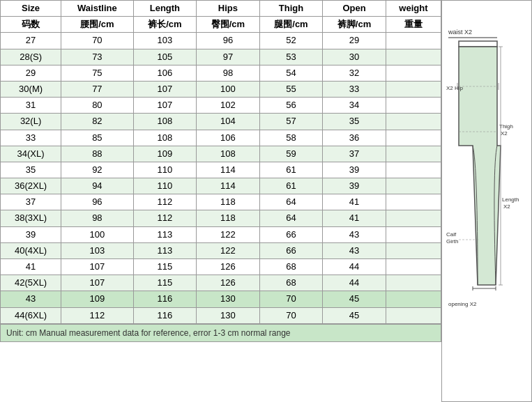 The image size is (532, 402). What do you see at coordinates (31, 283) in the screenshot?
I see `cell-size: 42(5XL)` at bounding box center [31, 283].